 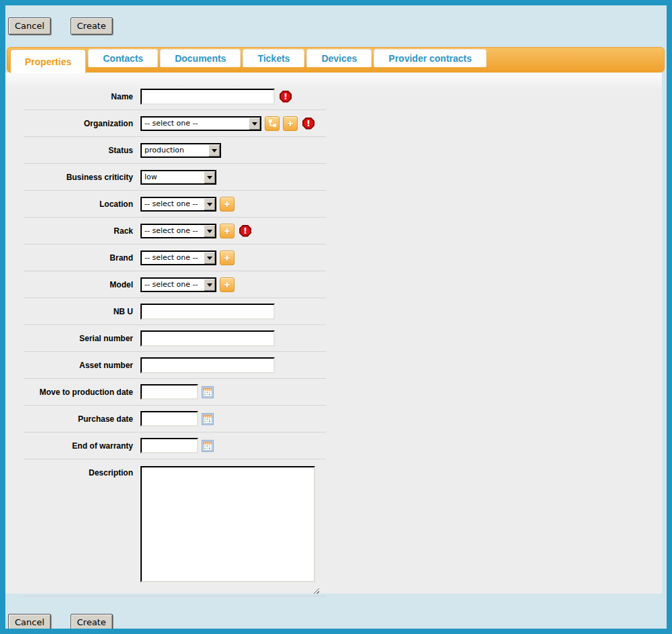 What do you see at coordinates (30, 26) in the screenshot?
I see `cancel-button-top: Cancel` at bounding box center [30, 26].